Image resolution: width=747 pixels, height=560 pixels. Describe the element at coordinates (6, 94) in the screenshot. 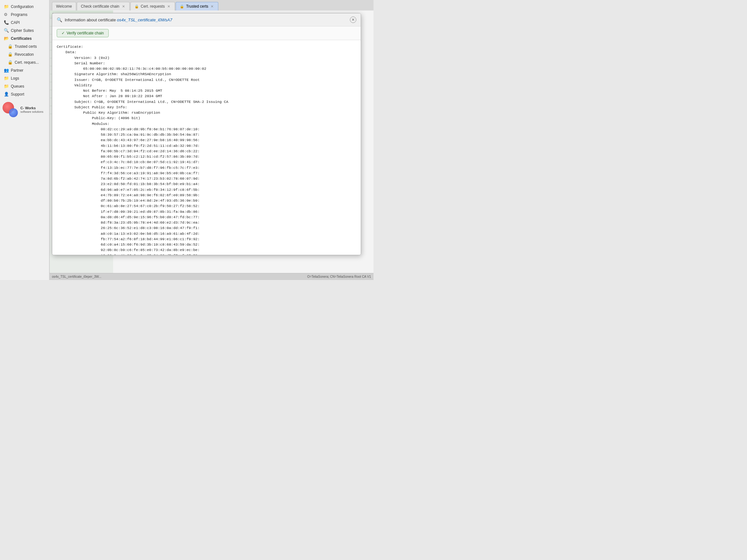

I see `user-icon: 👤` at that location.